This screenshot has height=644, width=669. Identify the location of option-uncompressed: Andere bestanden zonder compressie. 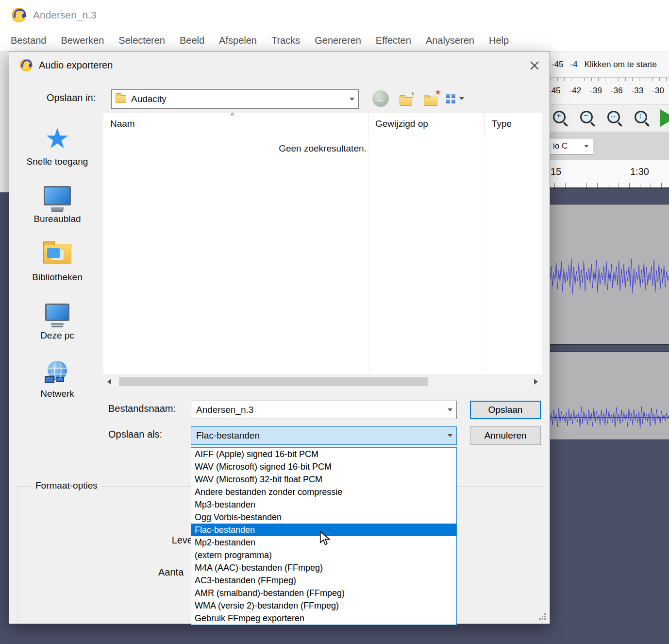
(324, 492).